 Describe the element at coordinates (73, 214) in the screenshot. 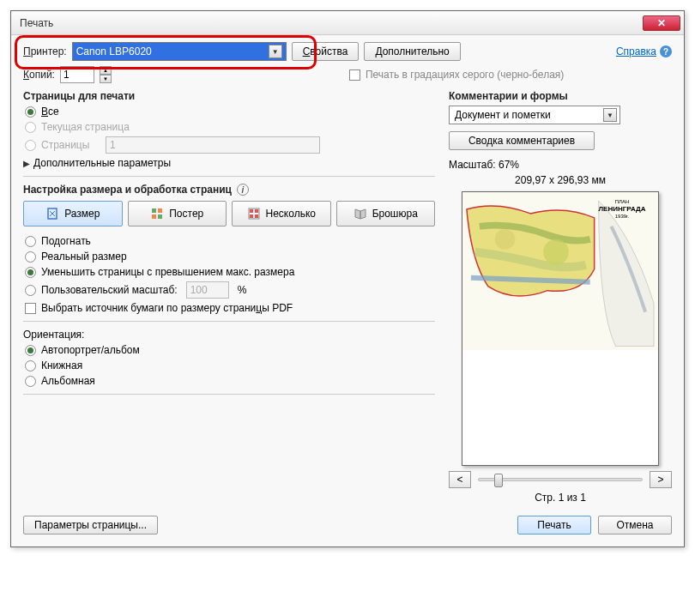

I see `size-tab: Размер` at that location.